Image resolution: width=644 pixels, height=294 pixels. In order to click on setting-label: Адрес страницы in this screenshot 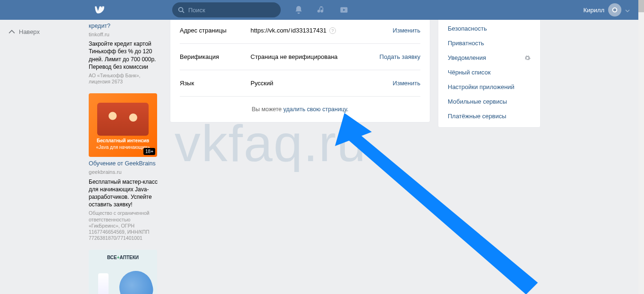, I will do `click(215, 30)`.